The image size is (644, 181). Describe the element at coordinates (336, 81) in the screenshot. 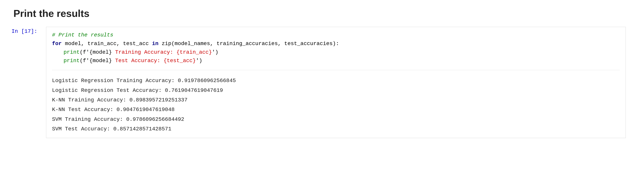

I see `output-line: Logistic Regression Training Accuracy: 0…` at that location.